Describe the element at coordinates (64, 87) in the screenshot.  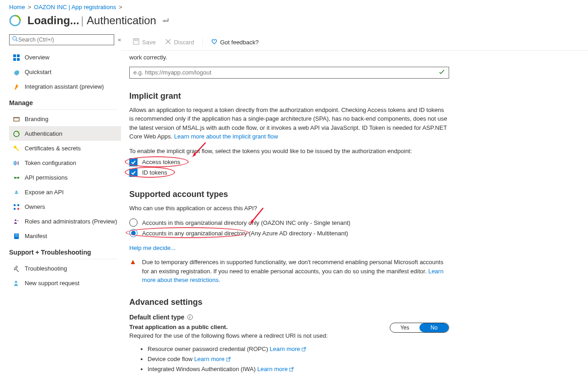
I see `sidebar-item-label: Integration assistant (preview)` at that location.